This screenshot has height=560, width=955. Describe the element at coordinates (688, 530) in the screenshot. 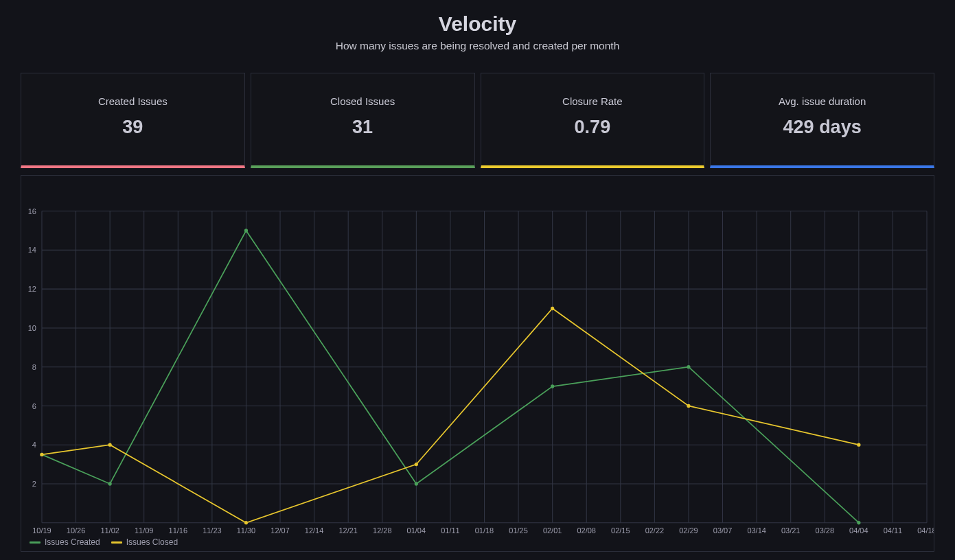

I see `svg-text: 02/29` at that location.